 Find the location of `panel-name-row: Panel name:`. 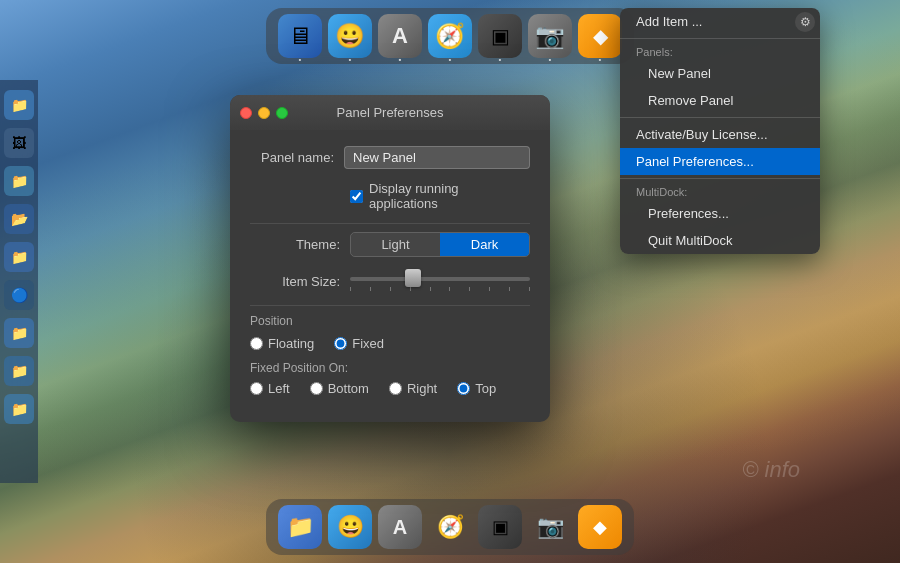

panel-name-row: Panel name: is located at coordinates (390, 158).